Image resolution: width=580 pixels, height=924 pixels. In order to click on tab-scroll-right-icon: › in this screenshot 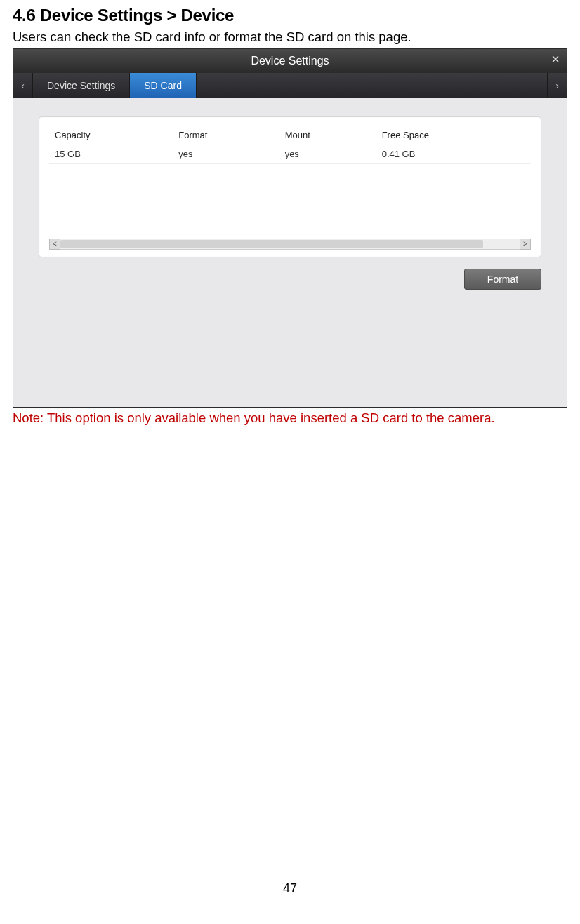, I will do `click(557, 86)`.